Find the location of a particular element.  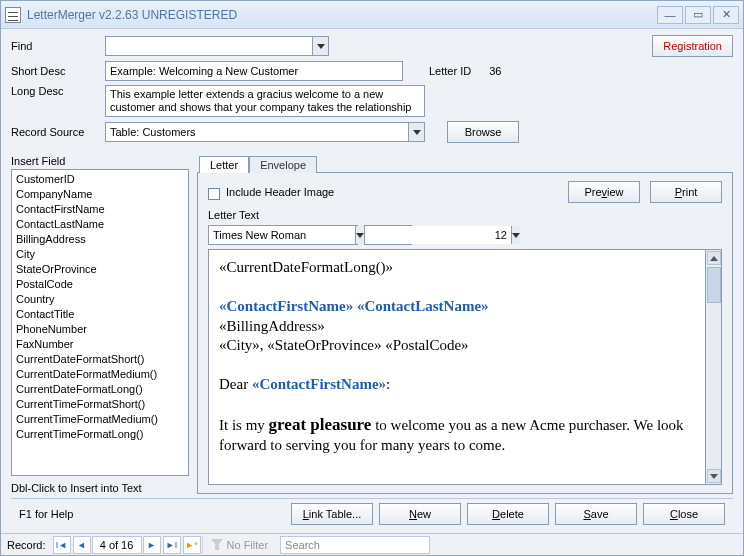

record-search-box is located at coordinates (355, 545).